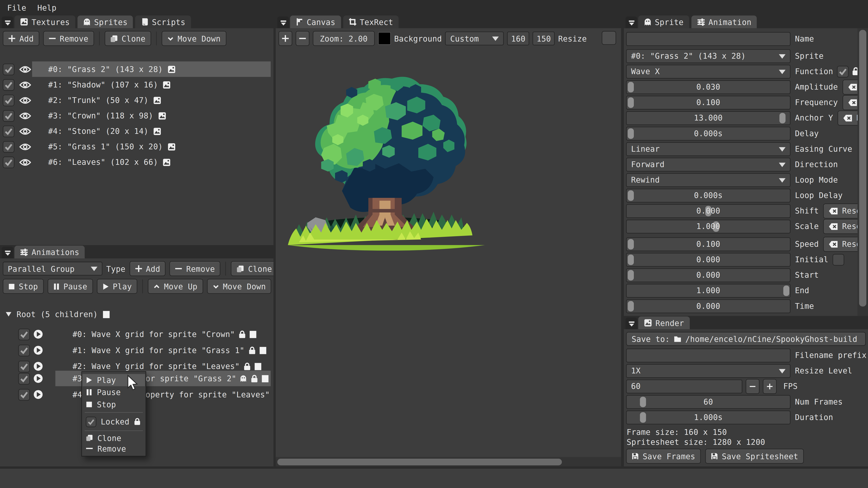 The height and width of the screenshot is (488, 868). What do you see at coordinates (754, 456) in the screenshot?
I see `save-spritesheet-button: Save Spritesheet` at bounding box center [754, 456].